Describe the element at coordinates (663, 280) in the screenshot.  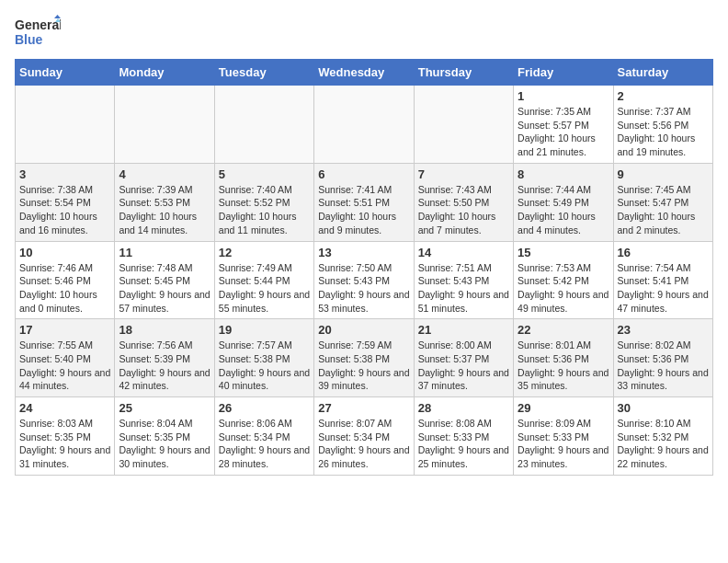
I see `day-cell: 16Sunrise: 7:54 AMSunset: 5:41 PMDayligh…` at that location.